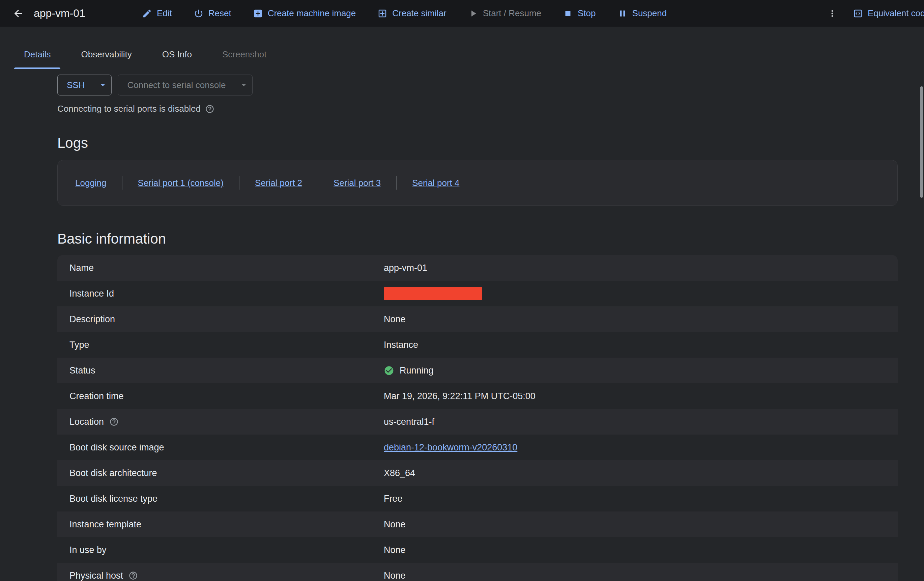  What do you see at coordinates (88, 550) in the screenshot?
I see `row-label-text: In use by` at bounding box center [88, 550].